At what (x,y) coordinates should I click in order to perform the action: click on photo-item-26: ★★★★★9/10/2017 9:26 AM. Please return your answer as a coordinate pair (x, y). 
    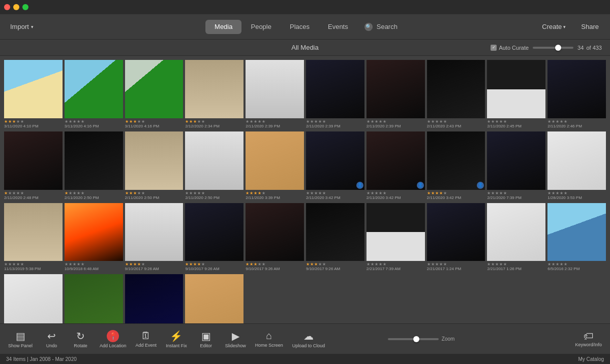
    Looking at the image, I should click on (336, 238).